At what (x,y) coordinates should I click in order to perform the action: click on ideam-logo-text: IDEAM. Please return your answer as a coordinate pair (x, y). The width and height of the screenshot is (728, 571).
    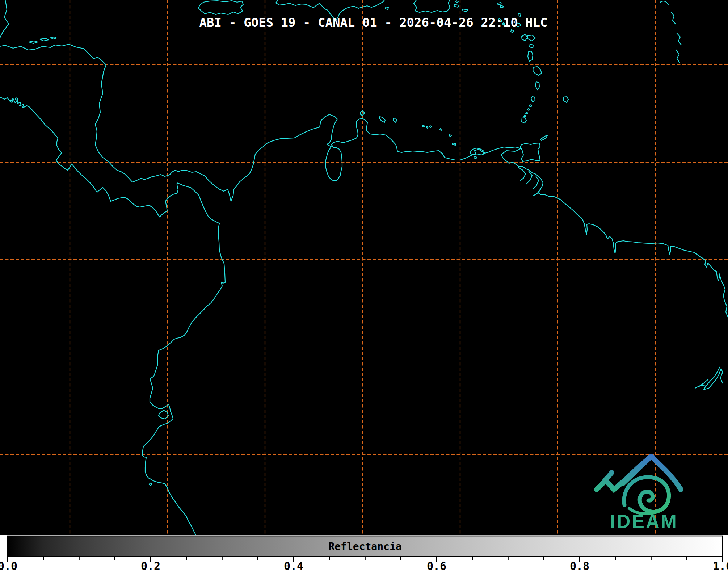
    Looking at the image, I should click on (644, 521).